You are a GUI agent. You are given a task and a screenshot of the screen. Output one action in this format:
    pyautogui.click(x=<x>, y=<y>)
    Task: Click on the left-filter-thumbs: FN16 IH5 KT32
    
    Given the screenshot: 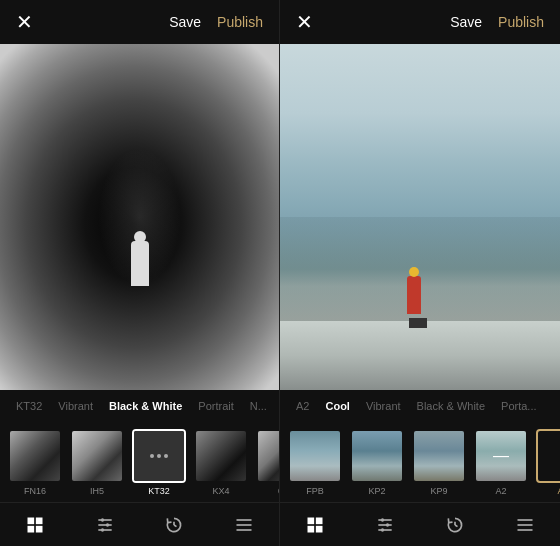 What is the action you would take?
    pyautogui.click(x=140, y=462)
    